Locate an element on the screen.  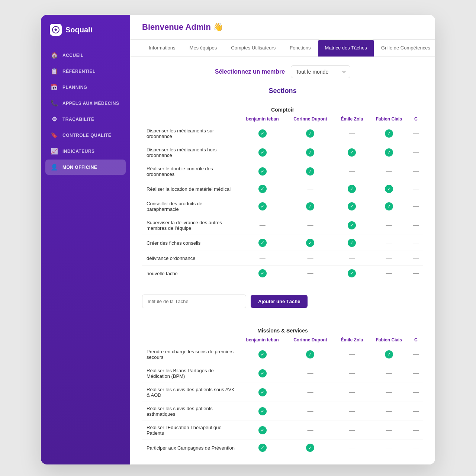
sections-title: Sections is located at coordinates (283, 91).